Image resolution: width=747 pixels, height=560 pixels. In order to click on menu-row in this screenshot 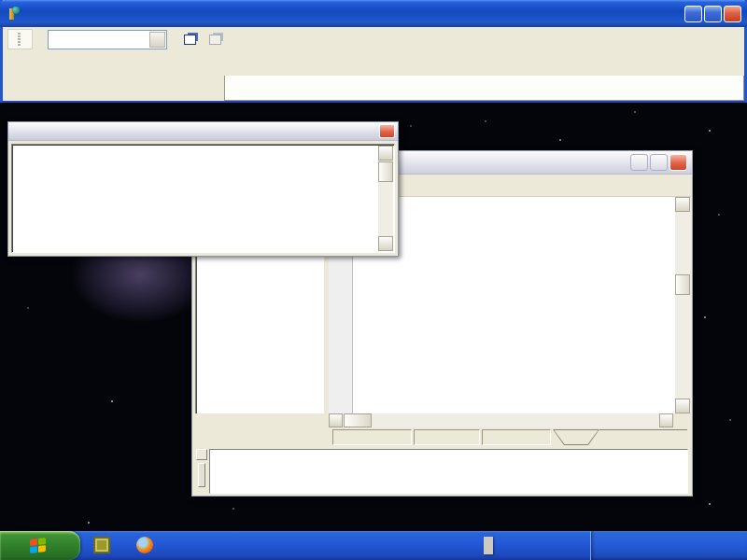, I will do `click(374, 39)`.